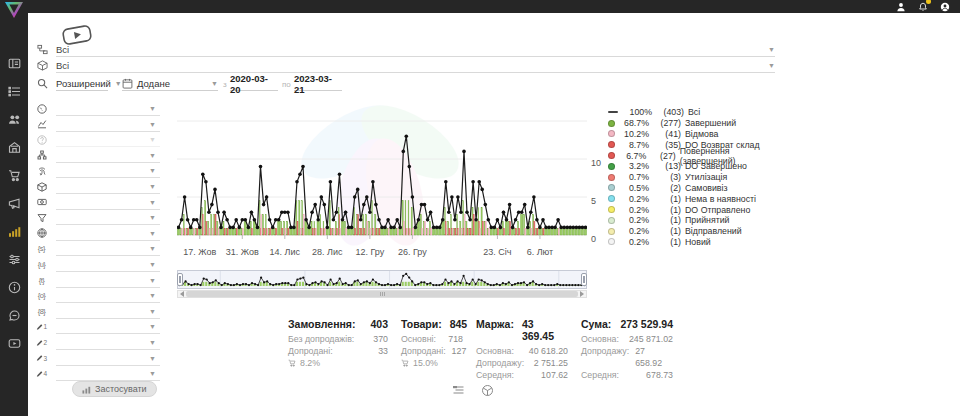  What do you see at coordinates (693, 188) in the screenshot?
I see `legend-item: 0.5%(2)Самовивіз` at bounding box center [693, 188].